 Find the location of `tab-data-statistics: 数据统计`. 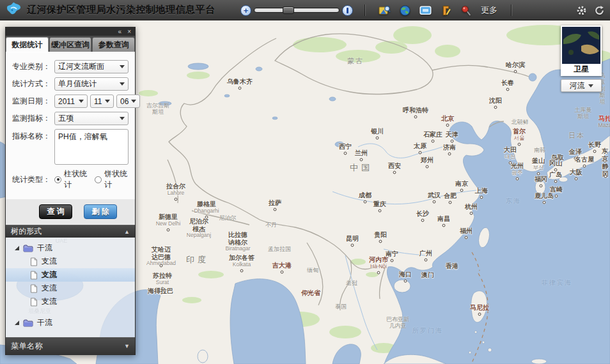

tab-data-statistics: 数据统计 is located at coordinates (27, 45).